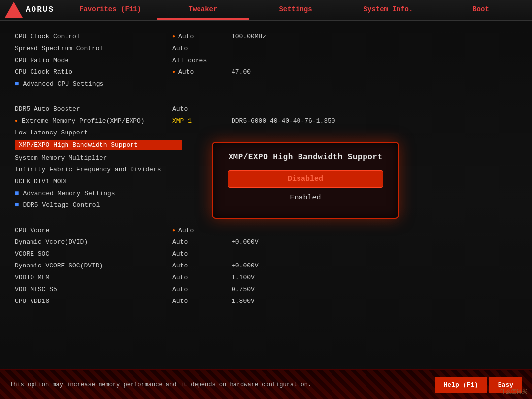  What do you see at coordinates (94, 60) in the screenshot?
I see `label-cpu-ratio-mode: CPU Ratio Mode` at bounding box center [94, 60].